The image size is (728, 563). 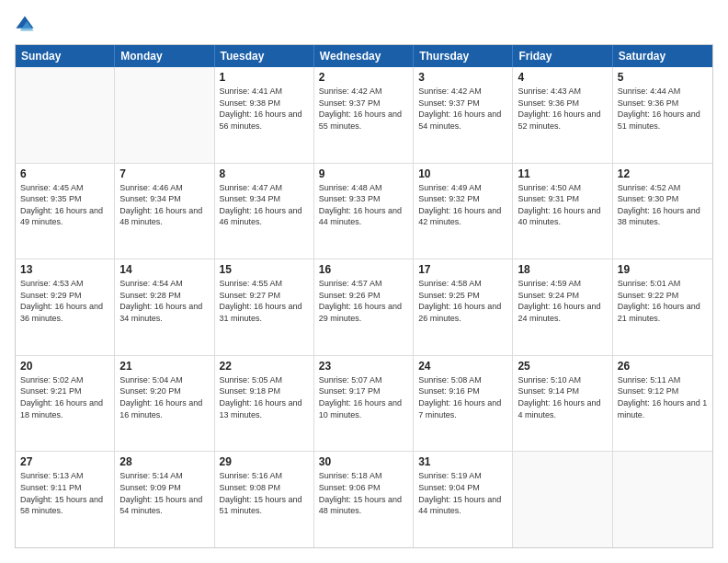 I want to click on day-cell-11: 11Sunrise: 4:50 AM Sunset: 9:31 PM Dayli…, so click(x=563, y=212).